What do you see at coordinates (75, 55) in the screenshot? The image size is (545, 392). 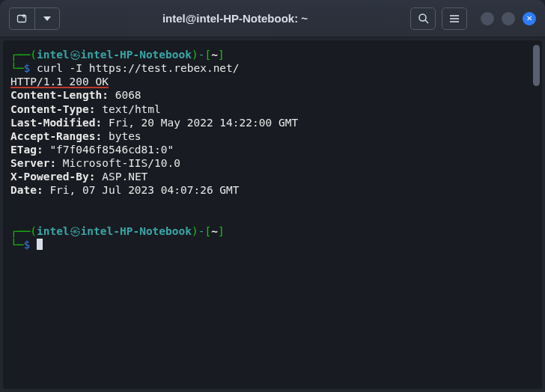 I see `prompt-at: ㉿` at bounding box center [75, 55].